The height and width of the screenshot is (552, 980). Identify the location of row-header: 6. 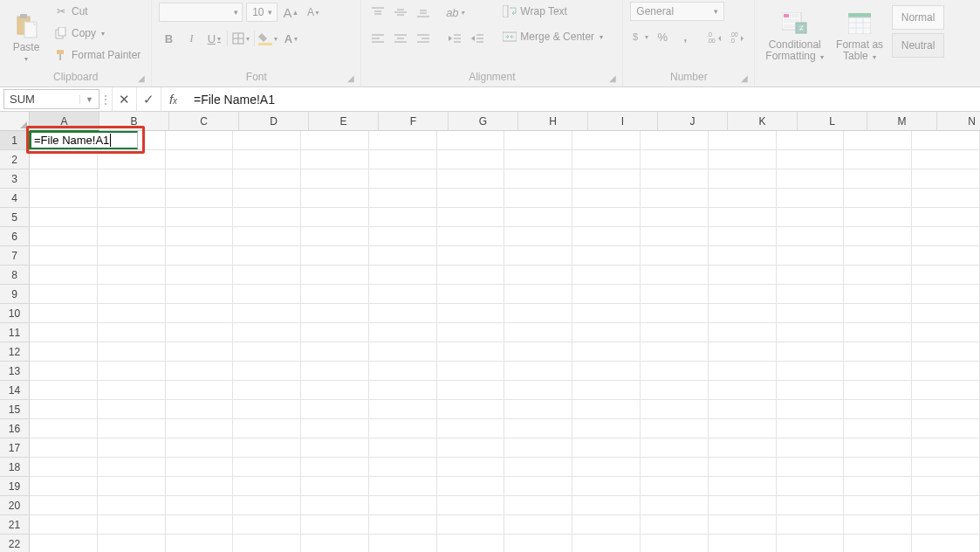
(15, 237).